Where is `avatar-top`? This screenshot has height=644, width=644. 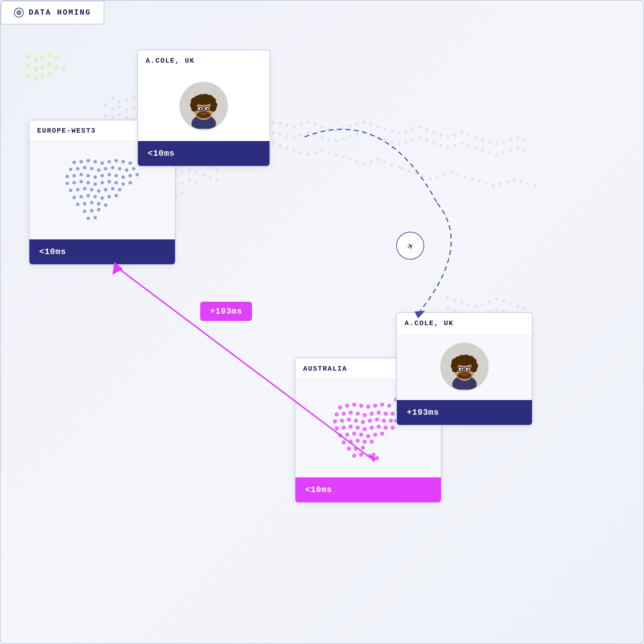 avatar-top is located at coordinates (204, 106).